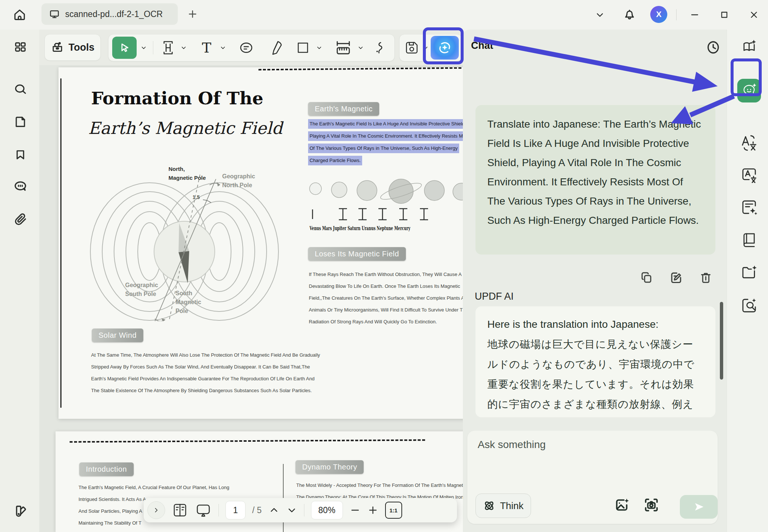 Image resolution: width=768 pixels, height=532 pixels. Describe the element at coordinates (724, 15) in the screenshot. I see `maximize-button` at that location.